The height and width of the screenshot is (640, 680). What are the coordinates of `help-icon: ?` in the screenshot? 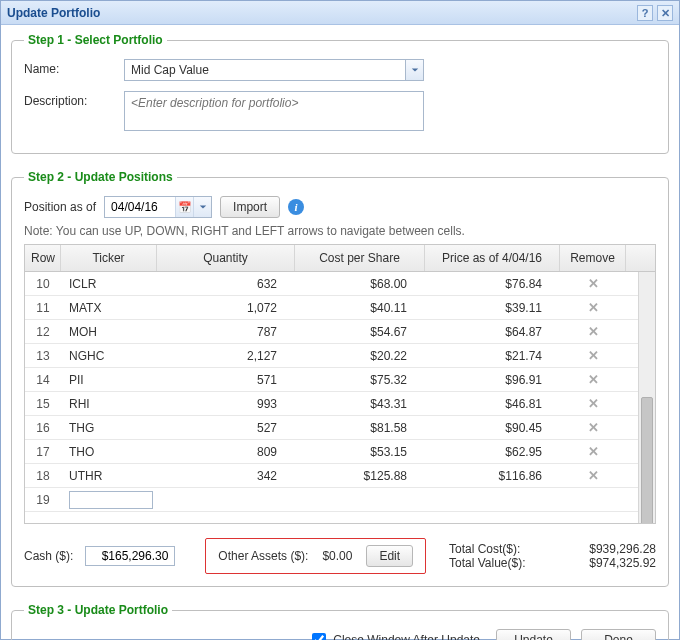 It's located at (645, 13).